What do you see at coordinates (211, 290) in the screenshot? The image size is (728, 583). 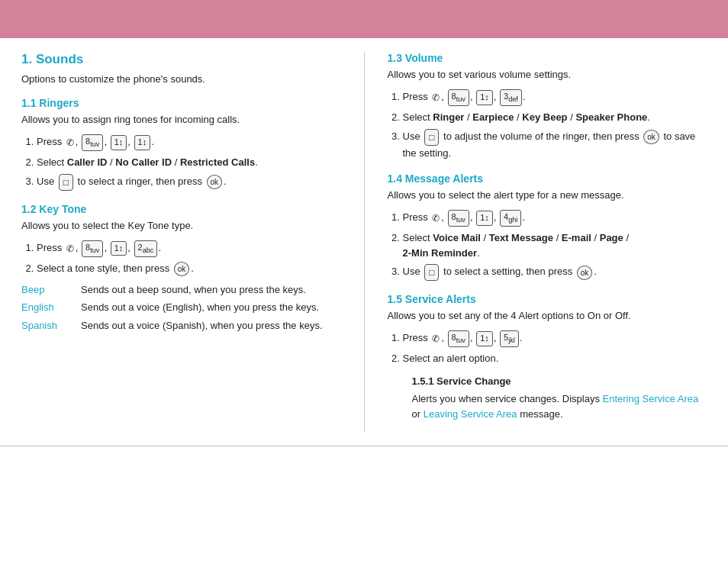 I see `tone-beep-desc: Sends out a beep sound, when you press t…` at bounding box center [211, 290].